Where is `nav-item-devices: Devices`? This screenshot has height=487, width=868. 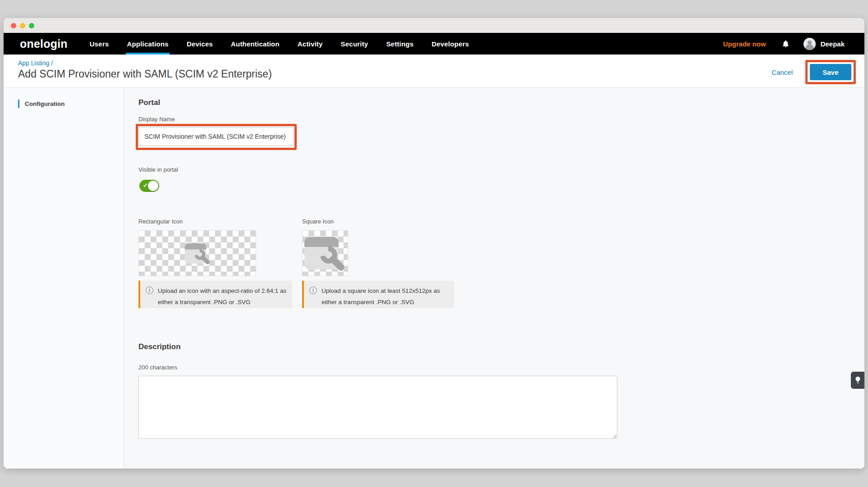
nav-item-devices: Devices is located at coordinates (200, 44).